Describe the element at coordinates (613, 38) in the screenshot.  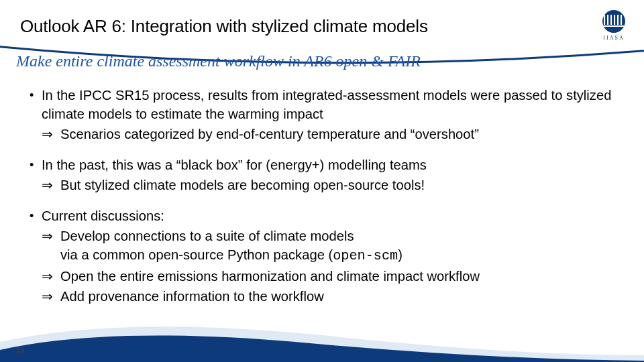
I see `logo-text: IIASA` at that location.